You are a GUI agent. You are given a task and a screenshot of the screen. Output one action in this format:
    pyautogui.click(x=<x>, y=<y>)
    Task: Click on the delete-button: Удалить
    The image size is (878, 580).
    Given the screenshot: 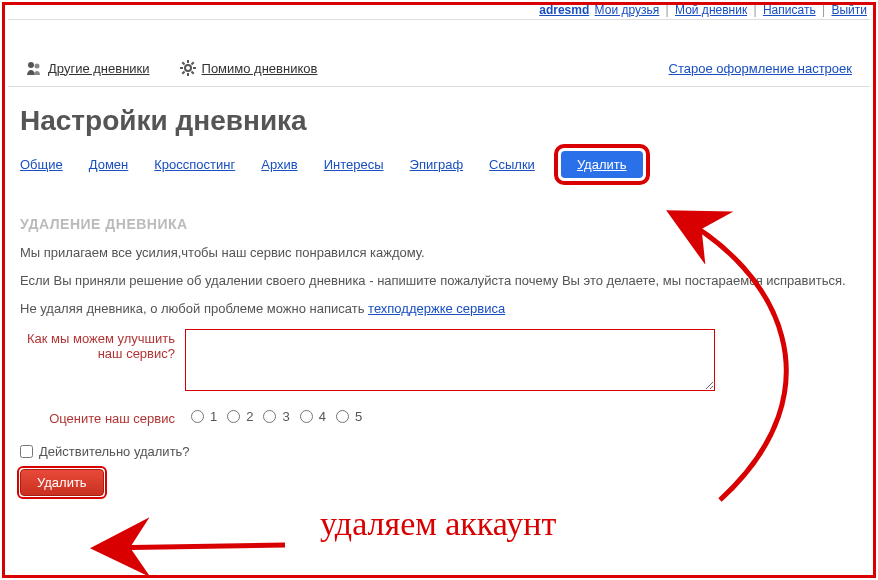 What is the action you would take?
    pyautogui.click(x=62, y=482)
    